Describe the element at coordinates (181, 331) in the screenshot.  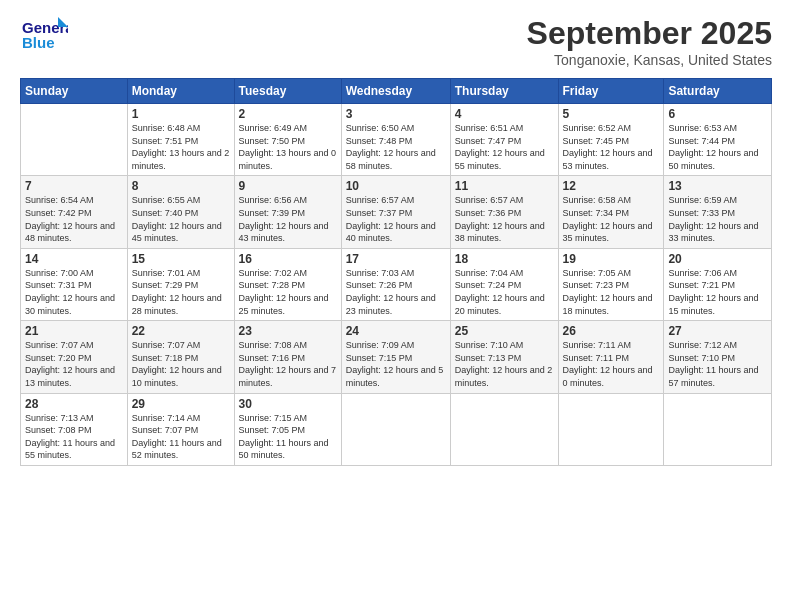
I see `day-number: 22` at that location.